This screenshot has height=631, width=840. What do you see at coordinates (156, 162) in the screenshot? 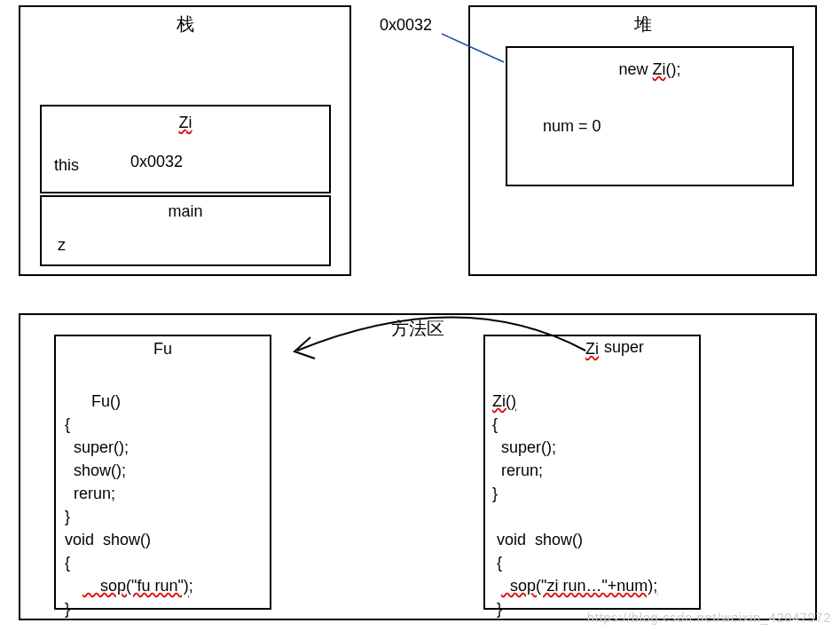
I see `stack-frame-zi-address: 0x0032` at bounding box center [156, 162].